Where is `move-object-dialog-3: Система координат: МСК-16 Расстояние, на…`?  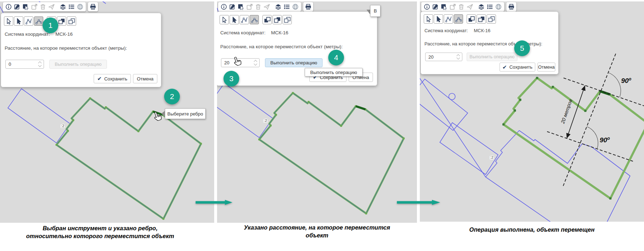 move-object-dialog-3: Система координат: МСК-16 Расстояние, на… is located at coordinates (490, 43).